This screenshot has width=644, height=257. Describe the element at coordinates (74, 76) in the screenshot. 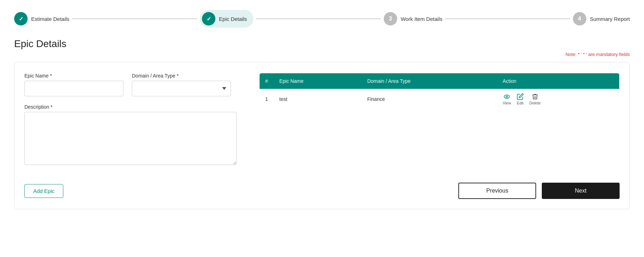

I see `epic-name-label: Epic Name *` at that location.